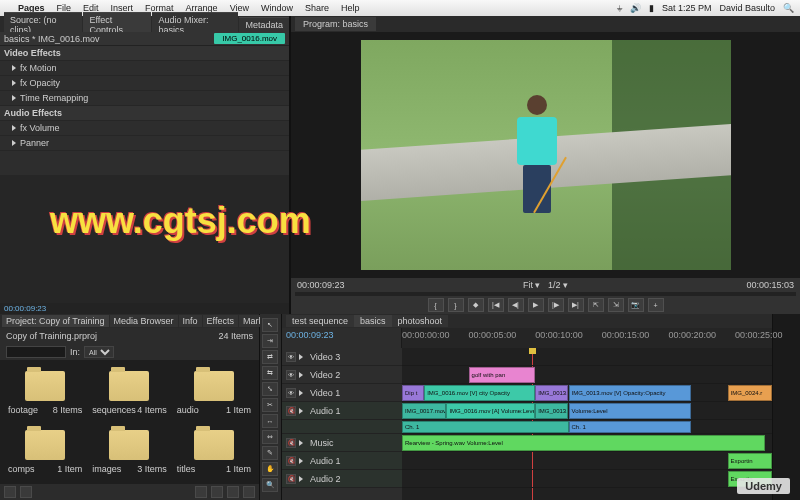  Describe the element at coordinates (496, 305) in the screenshot. I see `go-to-in-button: |◀` at that location.